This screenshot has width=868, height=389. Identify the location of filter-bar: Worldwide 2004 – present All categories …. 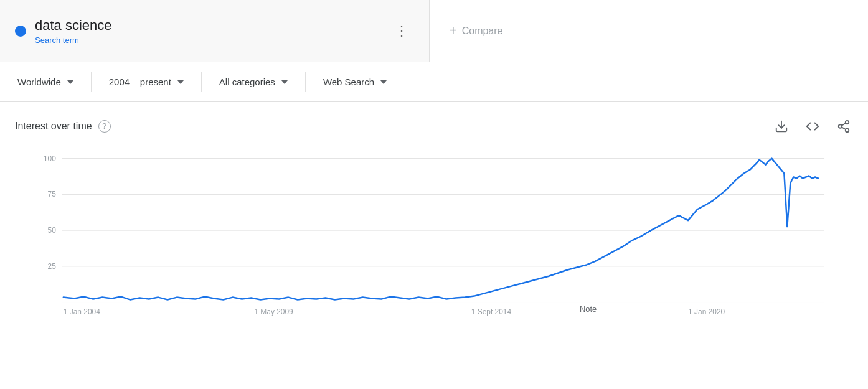
(434, 82).